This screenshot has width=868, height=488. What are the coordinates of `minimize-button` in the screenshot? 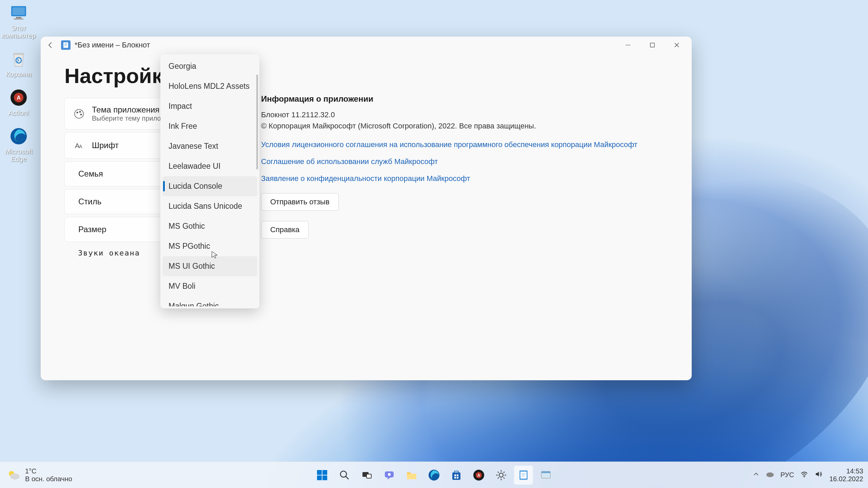 It's located at (628, 45).